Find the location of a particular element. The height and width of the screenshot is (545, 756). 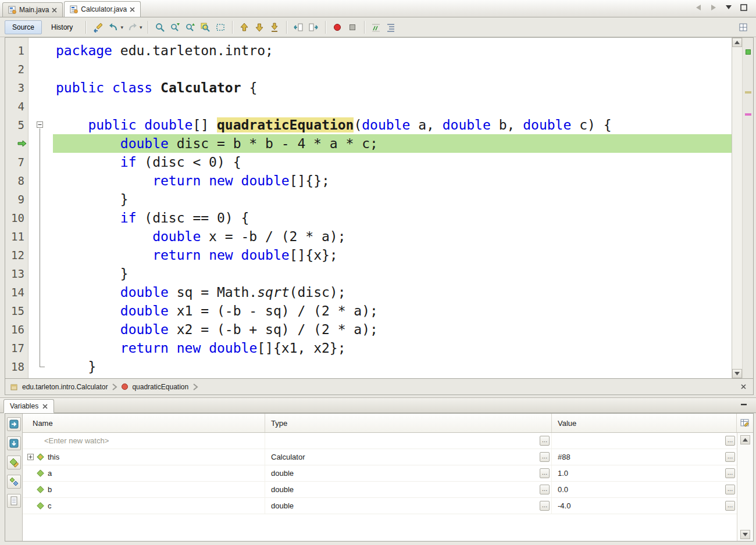

gutter-line: 9 is located at coordinates (16, 199).